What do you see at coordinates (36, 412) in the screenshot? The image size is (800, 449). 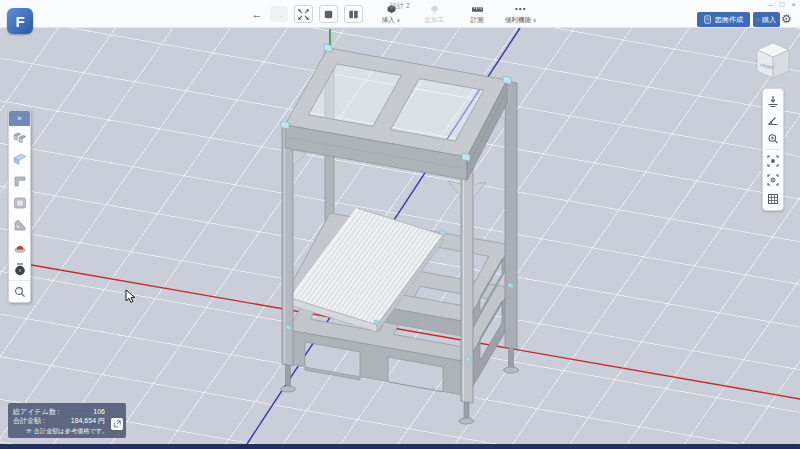 I see `item-count-label: 総アイテム数 :` at bounding box center [36, 412].